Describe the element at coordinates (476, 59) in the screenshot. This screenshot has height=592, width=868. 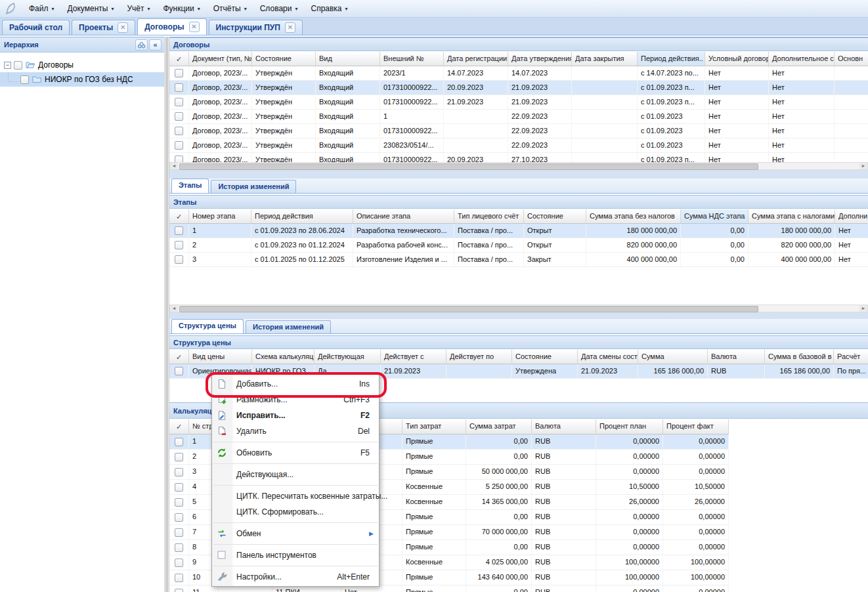
I see `column-header: Дата регистрации.` at that location.